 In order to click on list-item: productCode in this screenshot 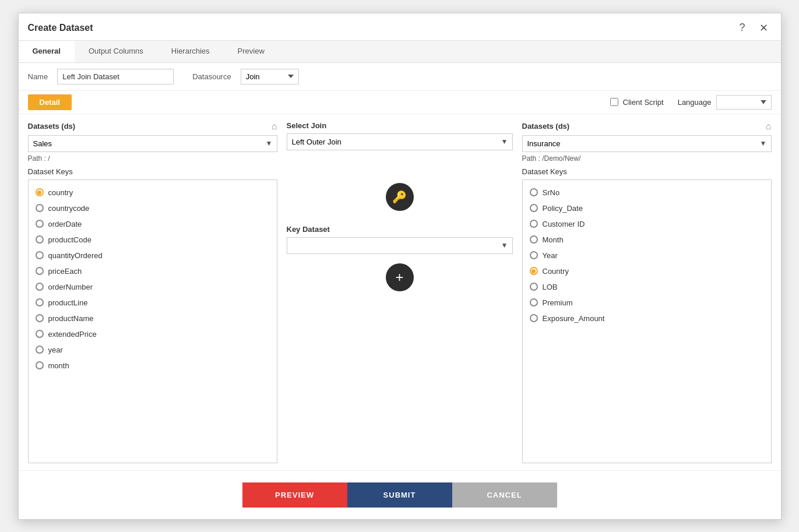, I will do `click(153, 240)`.